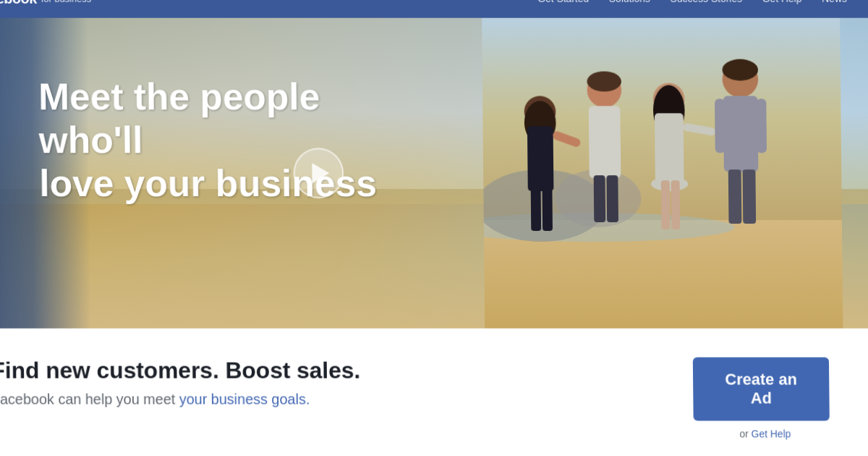  What do you see at coordinates (246, 371) in the screenshot?
I see `main-headline: Find new customers. Boost sales.` at bounding box center [246, 371].